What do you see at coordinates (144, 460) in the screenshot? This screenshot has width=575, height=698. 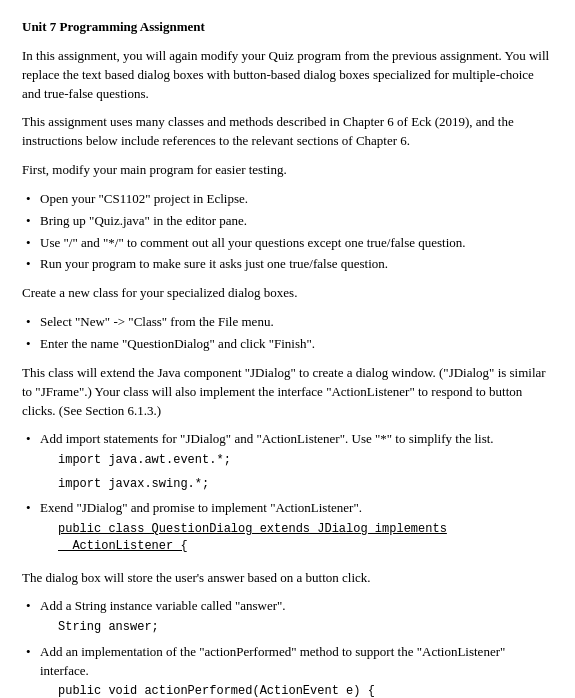 I see `code-line: import java.awt.event.*;` at bounding box center [144, 460].